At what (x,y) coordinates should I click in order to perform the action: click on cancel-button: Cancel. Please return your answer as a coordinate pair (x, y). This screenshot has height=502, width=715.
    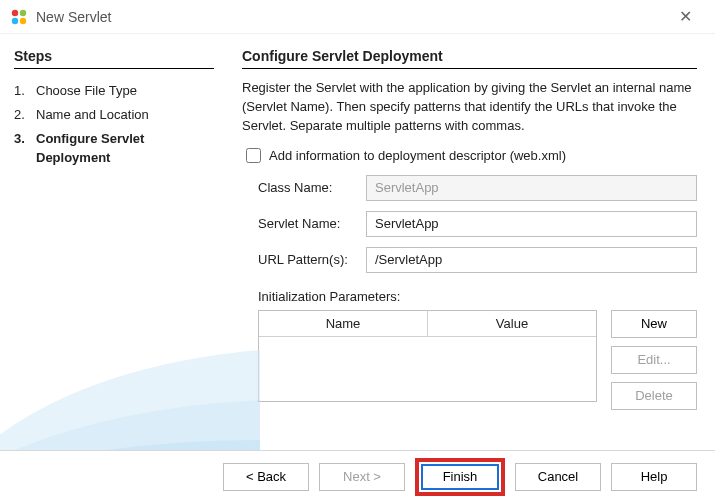
    Looking at the image, I should click on (558, 477).